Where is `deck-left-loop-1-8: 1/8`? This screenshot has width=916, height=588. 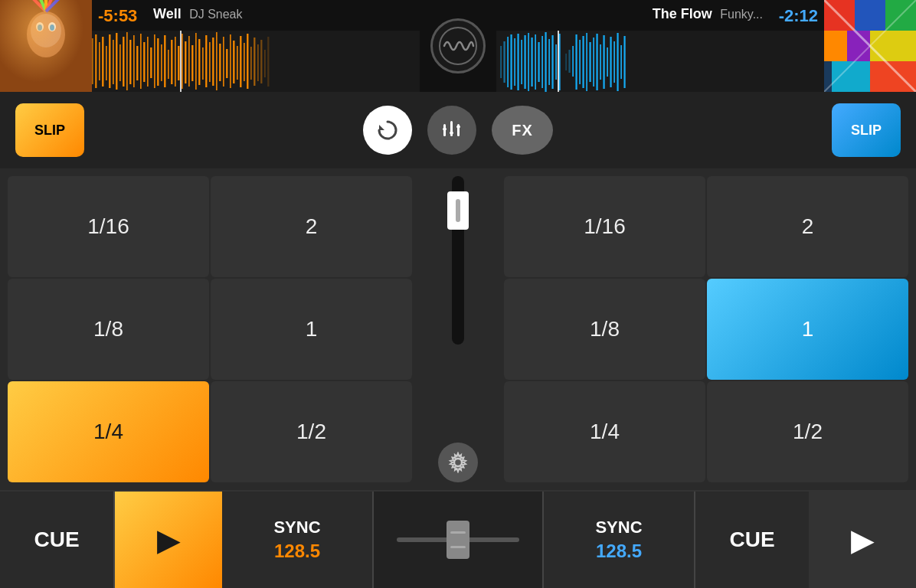
deck-left-loop-1-8: 1/8 is located at coordinates (109, 329).